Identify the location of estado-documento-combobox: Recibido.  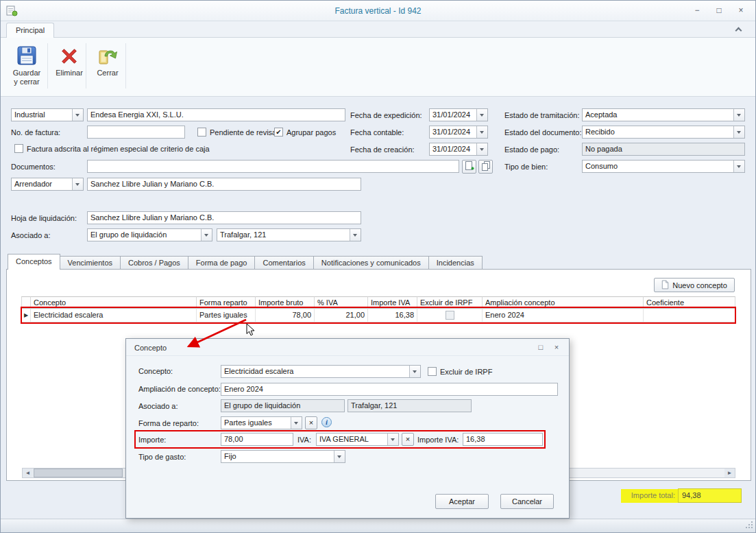
(663, 132).